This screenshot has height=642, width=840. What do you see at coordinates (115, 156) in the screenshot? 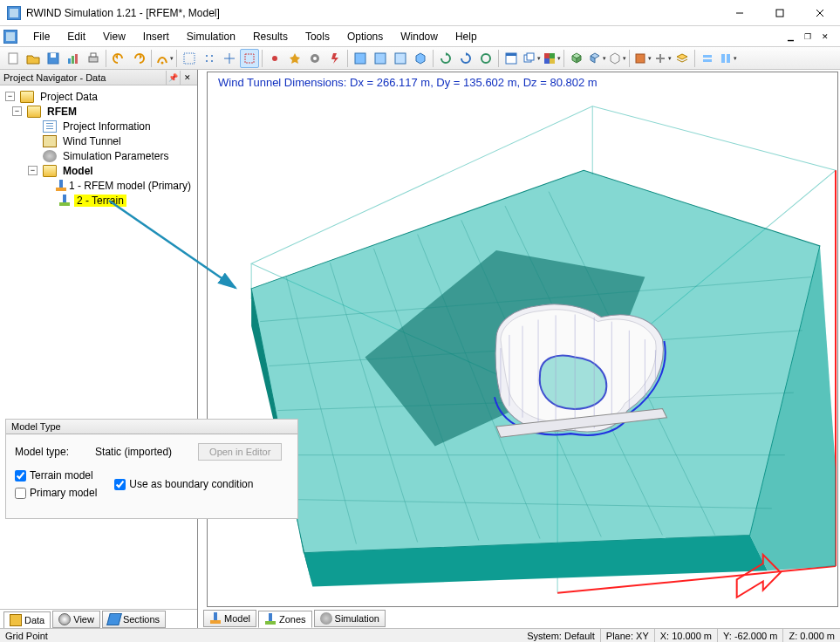
I see `tree-simparams-label: Simulation Parameters` at bounding box center [115, 156].